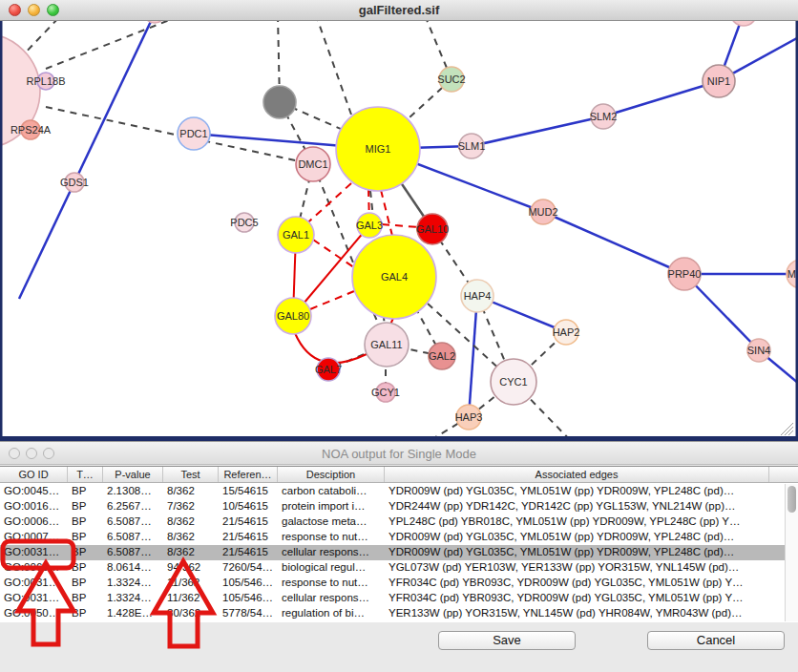 This screenshot has width=798, height=672. What do you see at coordinates (387, 345) in the screenshot?
I see `node-GAL11: GAL11` at bounding box center [387, 345].